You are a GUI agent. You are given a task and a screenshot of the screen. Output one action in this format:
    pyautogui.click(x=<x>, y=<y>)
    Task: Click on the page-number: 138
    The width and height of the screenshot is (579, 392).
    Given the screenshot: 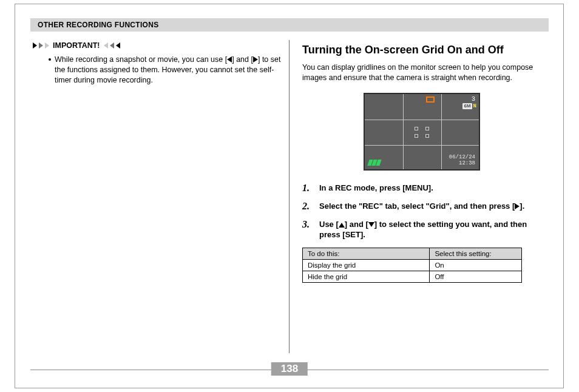 What is the action you would take?
    pyautogui.click(x=290, y=369)
    